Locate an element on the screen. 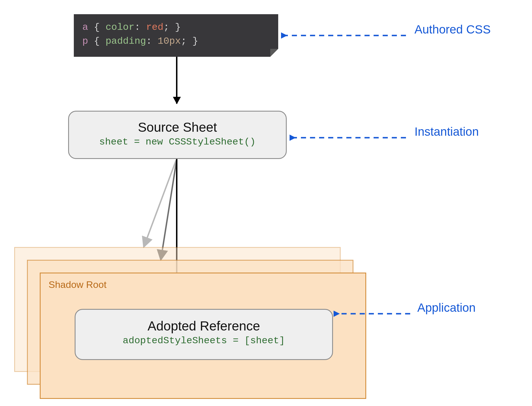 The width and height of the screenshot is (532, 406). adopted-reference-code: adoptedStyleSheets = [sheet] is located at coordinates (204, 341).